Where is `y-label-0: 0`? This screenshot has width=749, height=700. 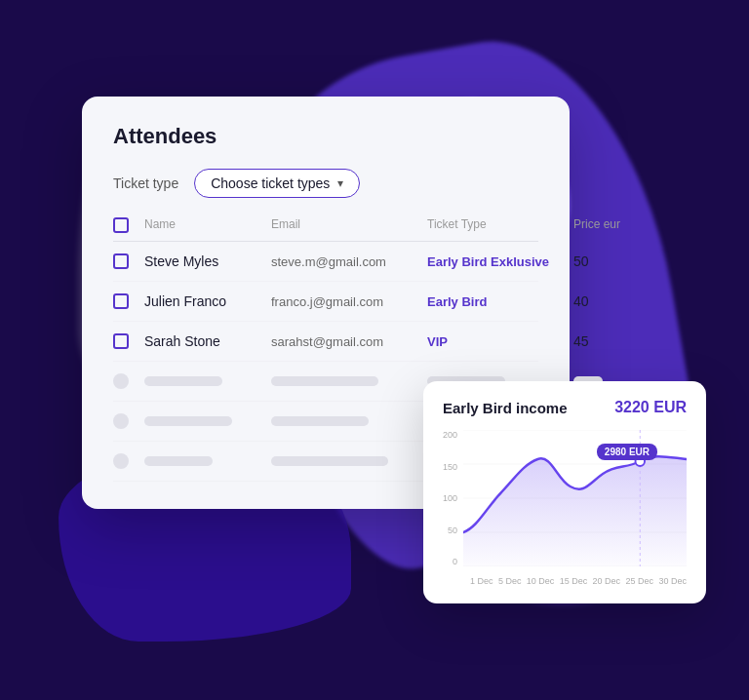
y-label-0: 0 is located at coordinates (451, 562).